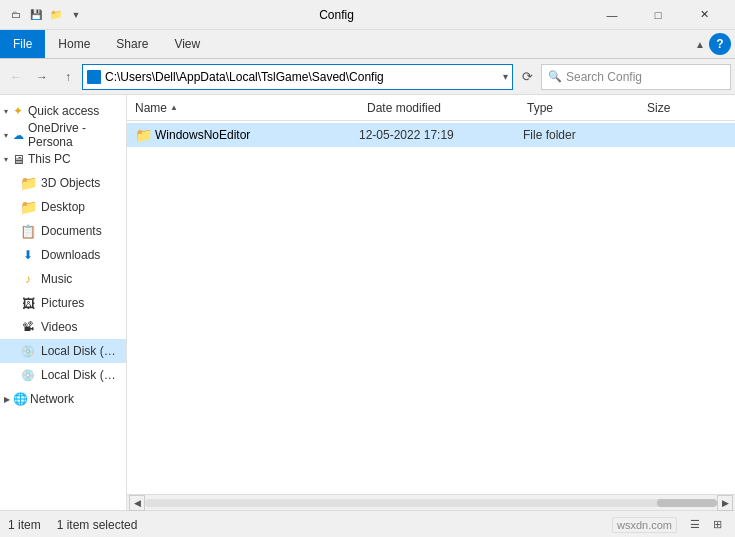  I want to click on scroll-right-button: ▶, so click(725, 503).